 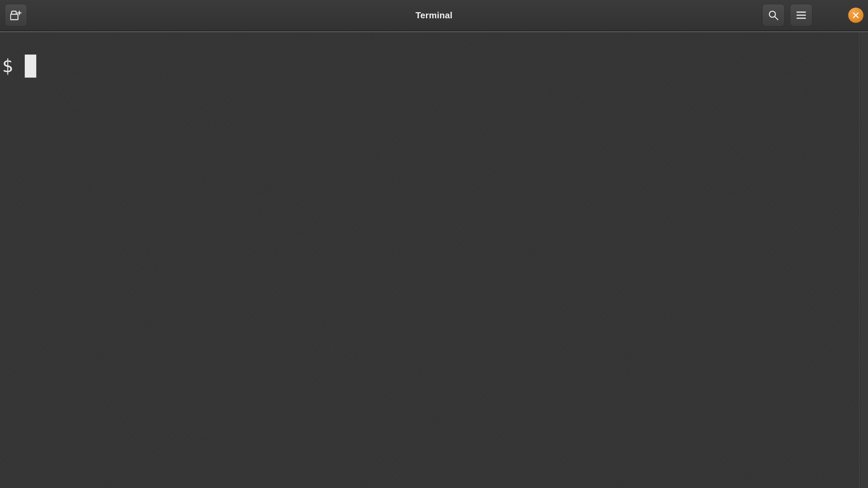 I want to click on window-title: Terminal, so click(x=434, y=16).